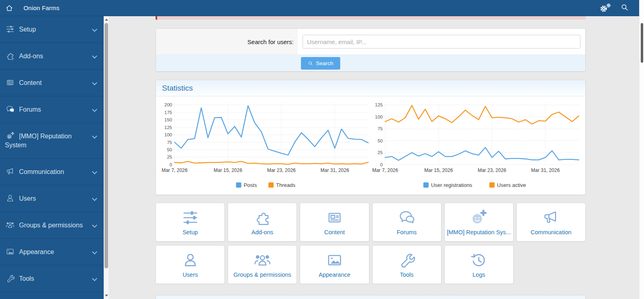 This screenshot has width=644, height=299. I want to click on tile-users: Users, so click(190, 265).